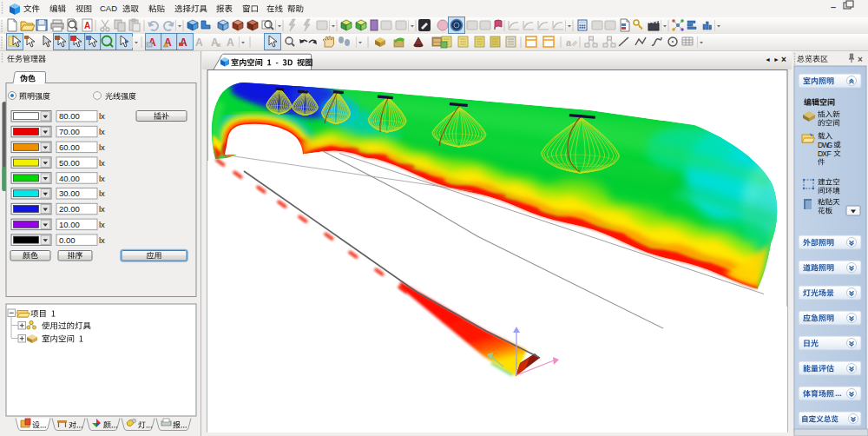 This screenshot has height=436, width=868. Describe the element at coordinates (108, 9) in the screenshot. I see `svg-text: CAD` at that location.